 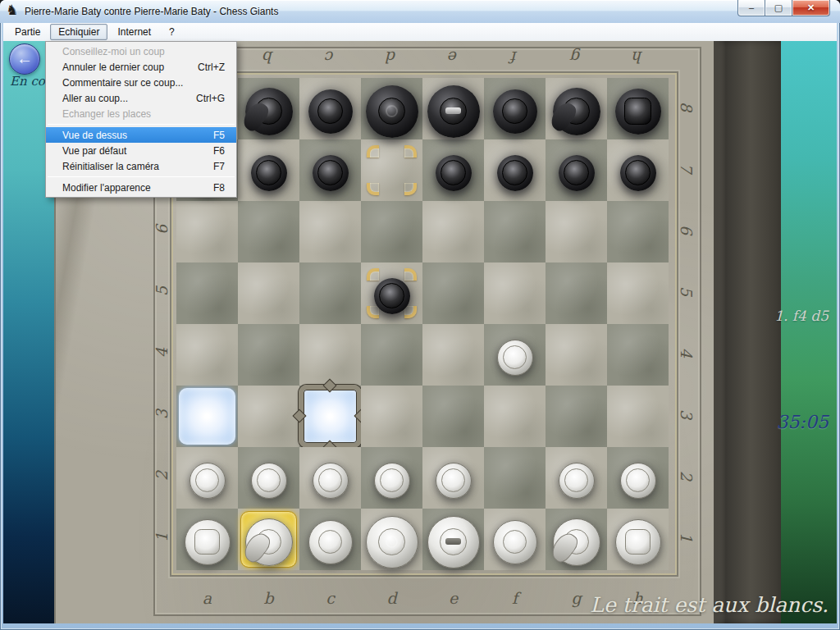 I want to click on selected-square-highlight, so click(x=269, y=540).